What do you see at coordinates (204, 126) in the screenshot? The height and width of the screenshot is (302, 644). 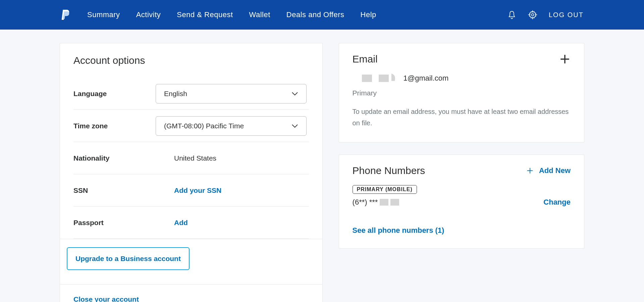 I see `timezone-value: (GMT-08:00) Pacific Time` at bounding box center [204, 126].